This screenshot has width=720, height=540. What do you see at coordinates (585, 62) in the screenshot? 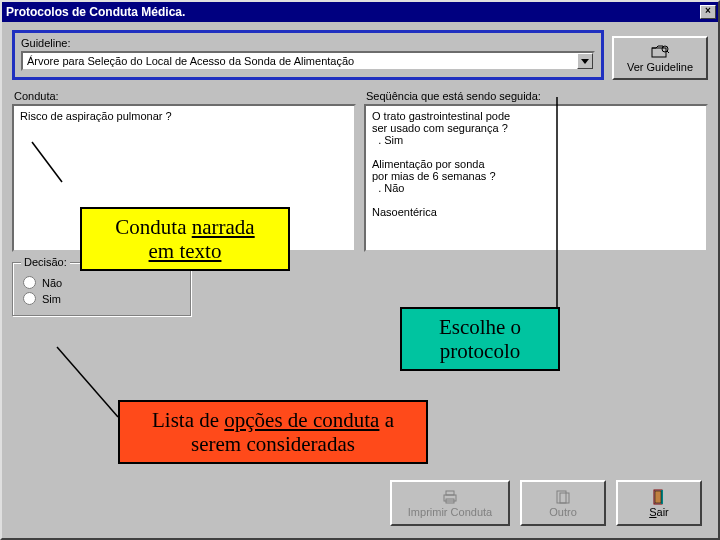
I see `chevron-down-icon` at bounding box center [585, 62].